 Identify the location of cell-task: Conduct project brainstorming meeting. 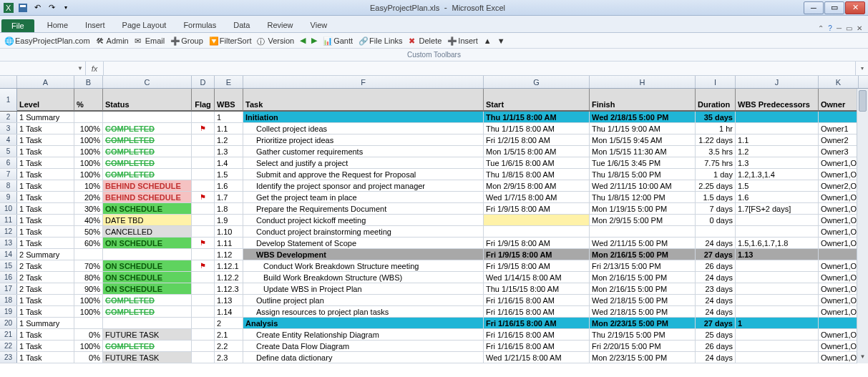
(364, 232).